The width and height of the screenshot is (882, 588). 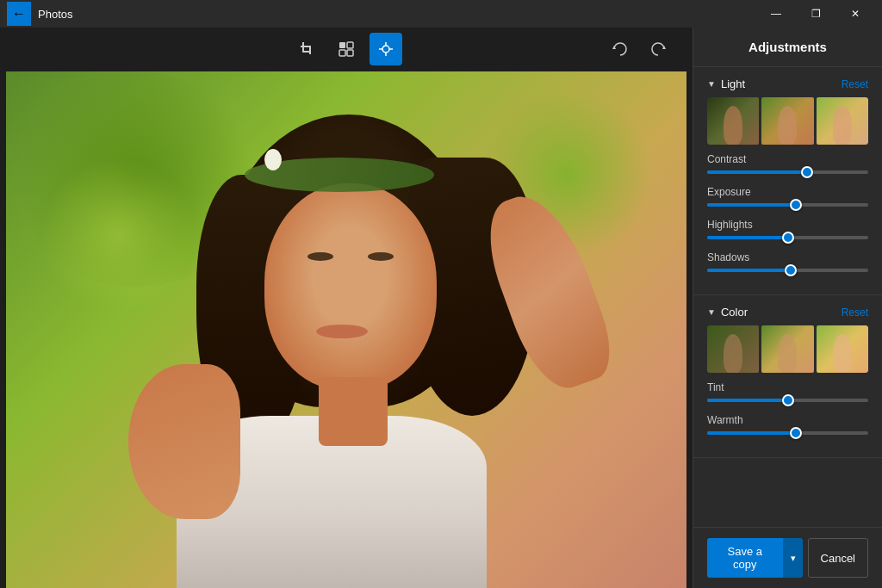 What do you see at coordinates (787, 238) in the screenshot?
I see `highlights-track` at bounding box center [787, 238].